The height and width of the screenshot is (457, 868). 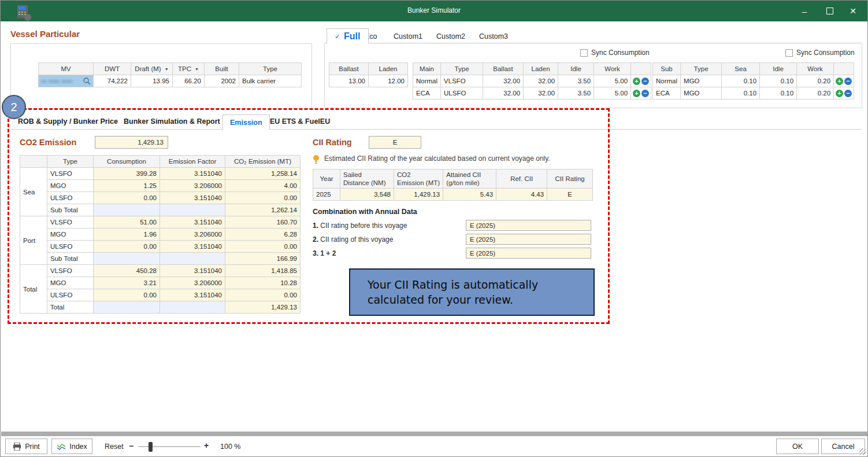 What do you see at coordinates (71, 283) in the screenshot?
I see `fuel-type: MGO` at bounding box center [71, 283].